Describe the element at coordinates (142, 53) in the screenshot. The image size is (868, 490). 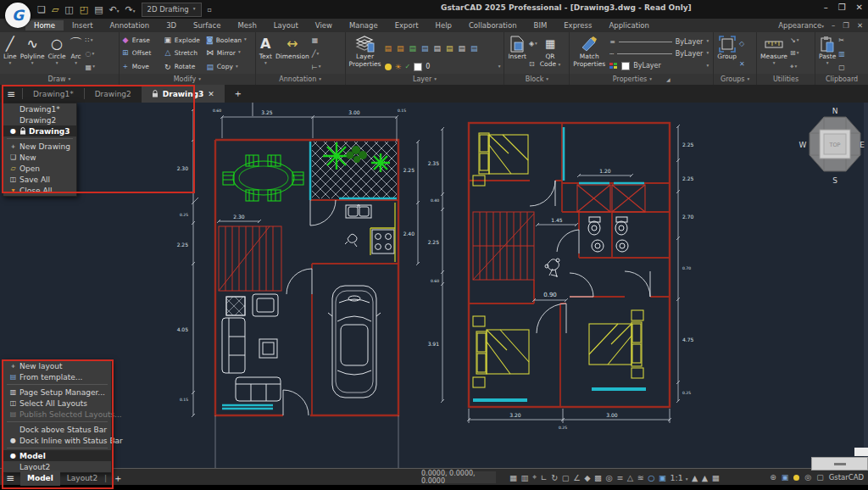
I see `offset-button: ⊞Offset` at that location.